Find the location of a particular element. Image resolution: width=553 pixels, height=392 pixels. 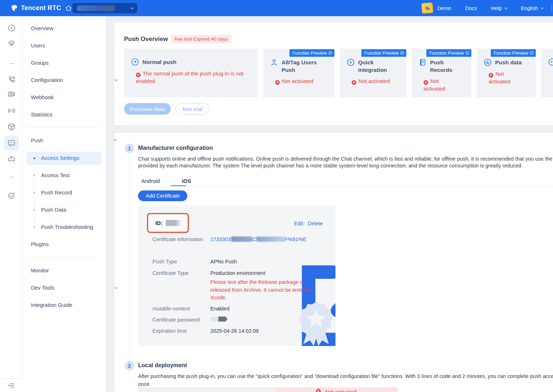

nav-help: Help is located at coordinates (499, 8).